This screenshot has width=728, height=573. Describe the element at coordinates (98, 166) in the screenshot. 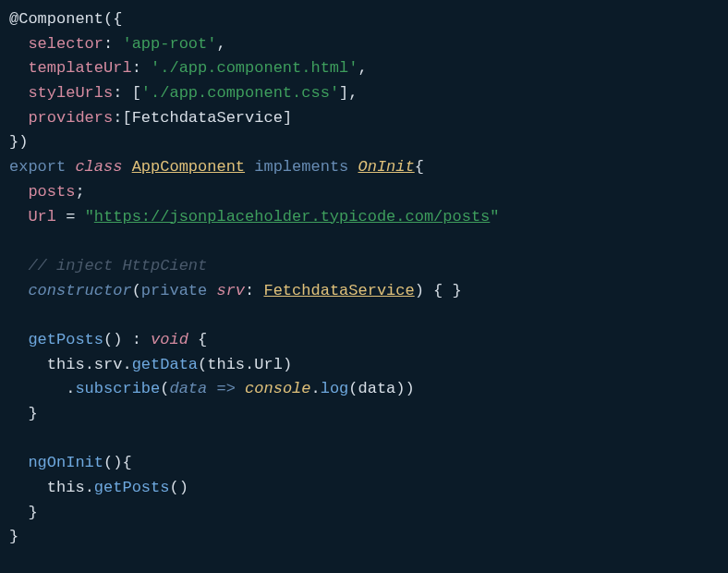

I see `keyword-class: class` at that location.